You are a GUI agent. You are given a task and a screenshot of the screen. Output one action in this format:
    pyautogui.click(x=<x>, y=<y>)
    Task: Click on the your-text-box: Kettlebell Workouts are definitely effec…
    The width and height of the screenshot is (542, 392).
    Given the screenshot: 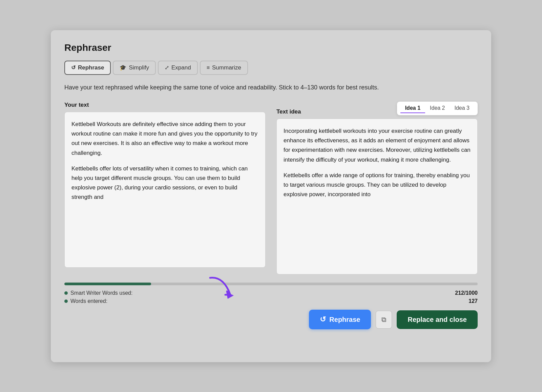 What is the action you would take?
    pyautogui.click(x=165, y=190)
    